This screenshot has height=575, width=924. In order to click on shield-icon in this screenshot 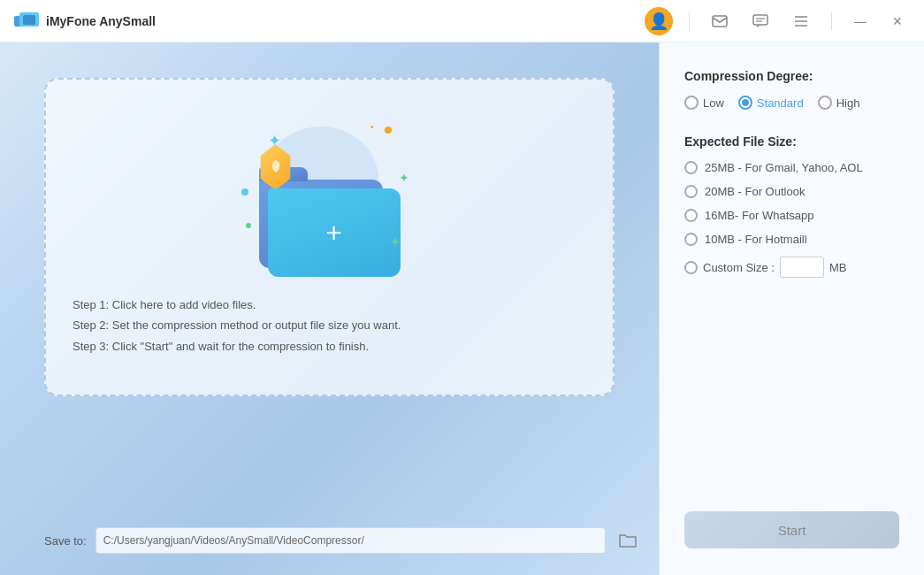, I will do `click(276, 167)`.